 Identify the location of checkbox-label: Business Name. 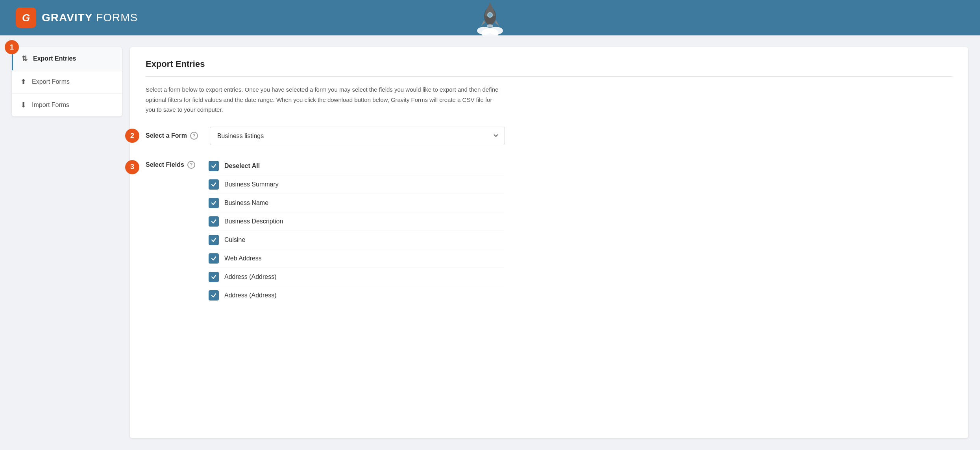
(246, 203).